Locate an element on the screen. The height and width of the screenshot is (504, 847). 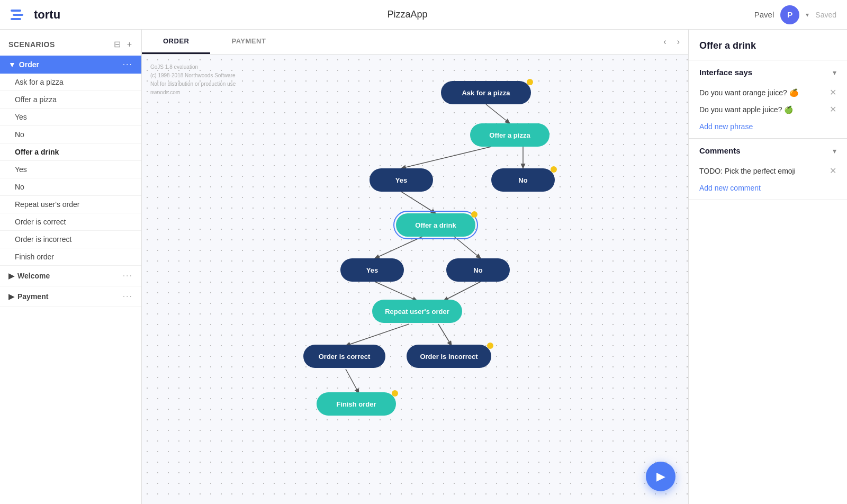
tabs: ORDER PAYMENT ‹ › is located at coordinates (415, 42).